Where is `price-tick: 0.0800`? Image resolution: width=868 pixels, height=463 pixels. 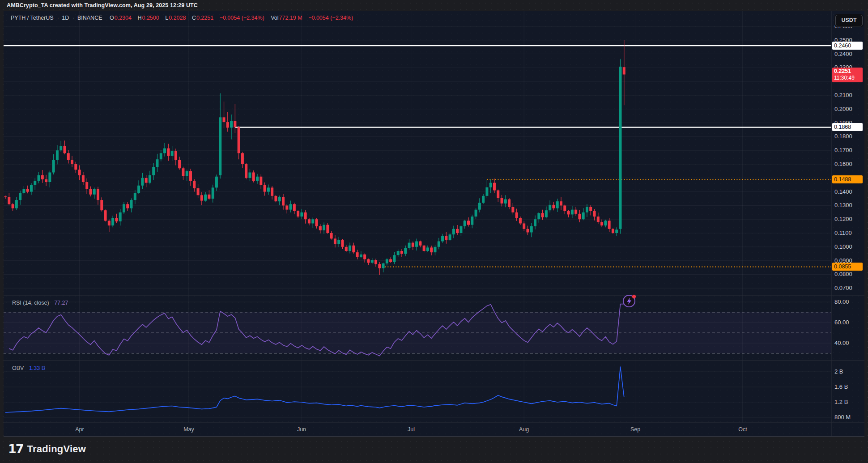
price-tick: 0.0800 is located at coordinates (843, 274).